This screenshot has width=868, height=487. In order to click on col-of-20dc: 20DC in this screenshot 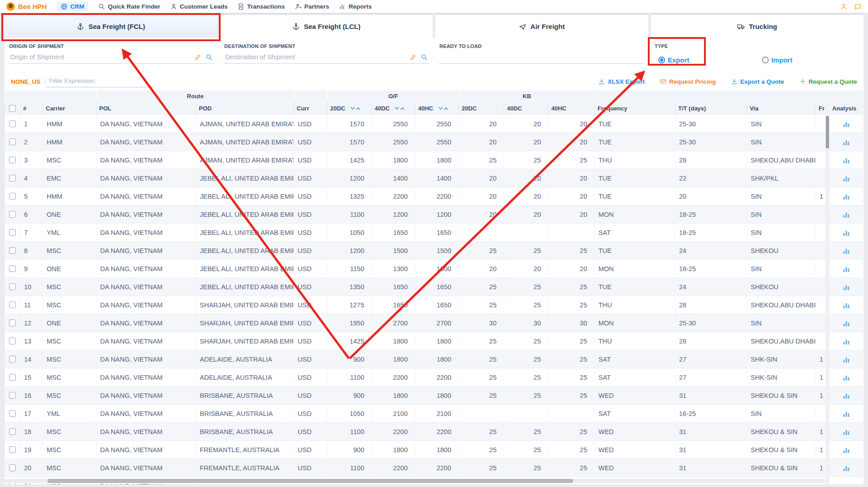, I will do `click(349, 108)`.